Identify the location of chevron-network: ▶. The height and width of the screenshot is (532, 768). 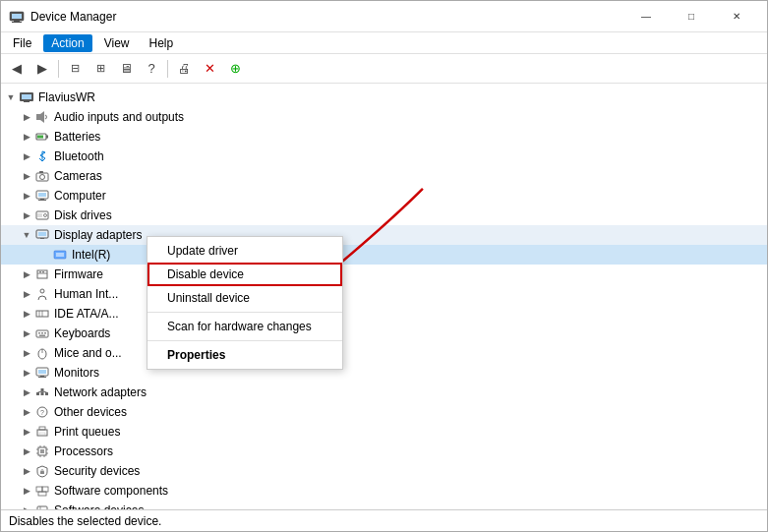
(27, 392).